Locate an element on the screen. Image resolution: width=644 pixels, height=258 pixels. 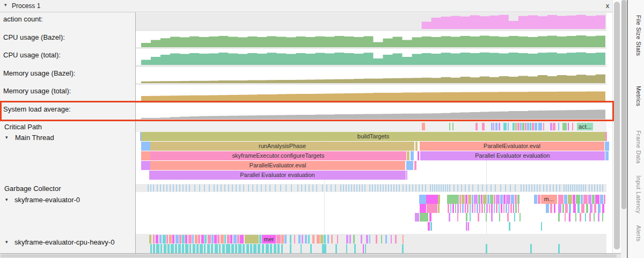
critical-path-labeled-slice: act... is located at coordinates (585, 127).